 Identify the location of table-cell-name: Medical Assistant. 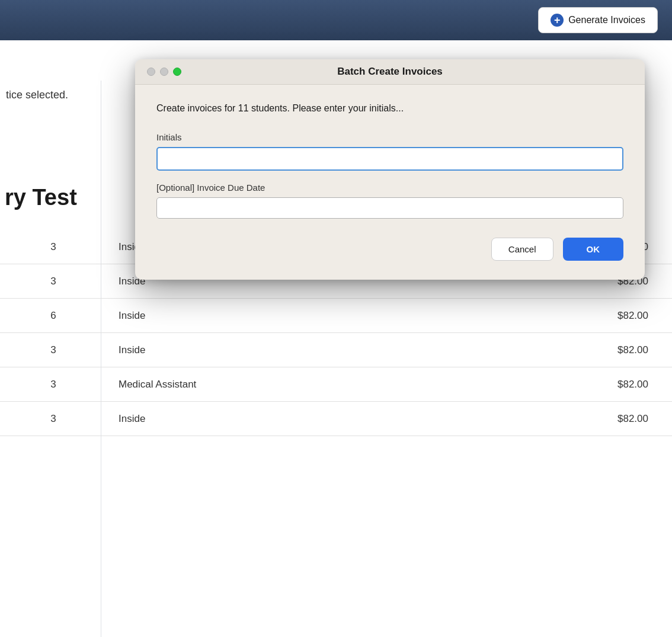
(336, 385).